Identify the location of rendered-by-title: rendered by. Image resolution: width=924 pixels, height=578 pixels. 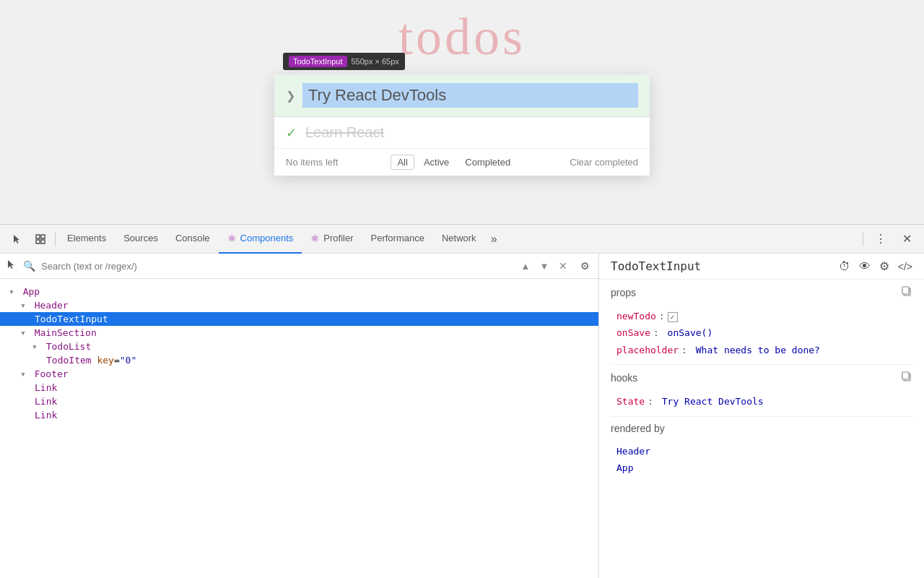
(638, 428).